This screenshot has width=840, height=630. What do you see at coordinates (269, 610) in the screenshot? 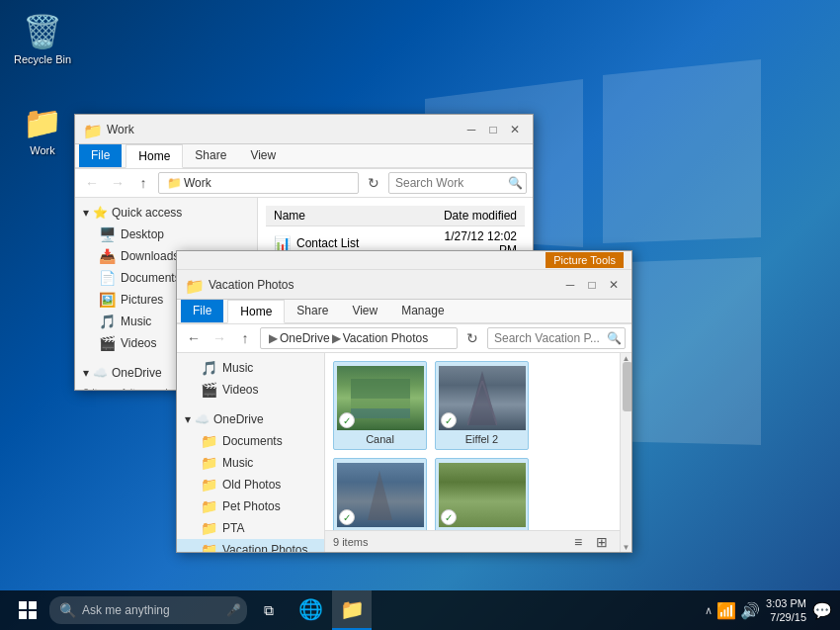
I see `task-view-button: ⧉` at bounding box center [269, 610].